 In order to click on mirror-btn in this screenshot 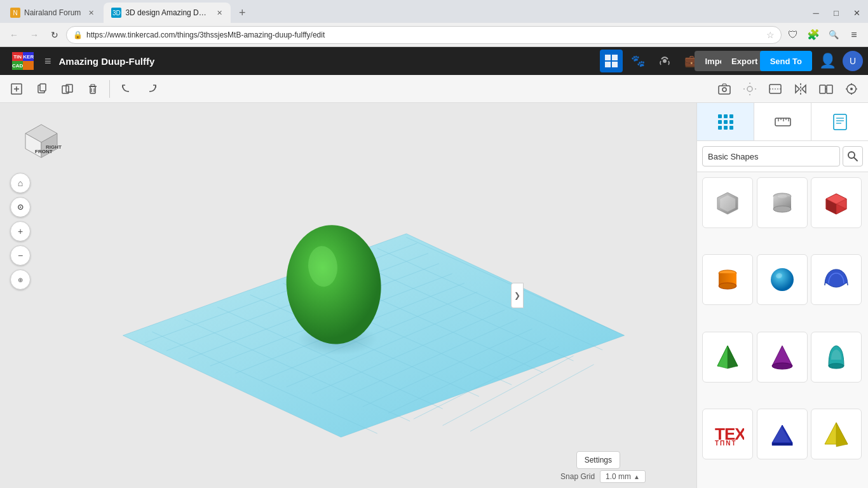, I will do `click(801, 89)`.